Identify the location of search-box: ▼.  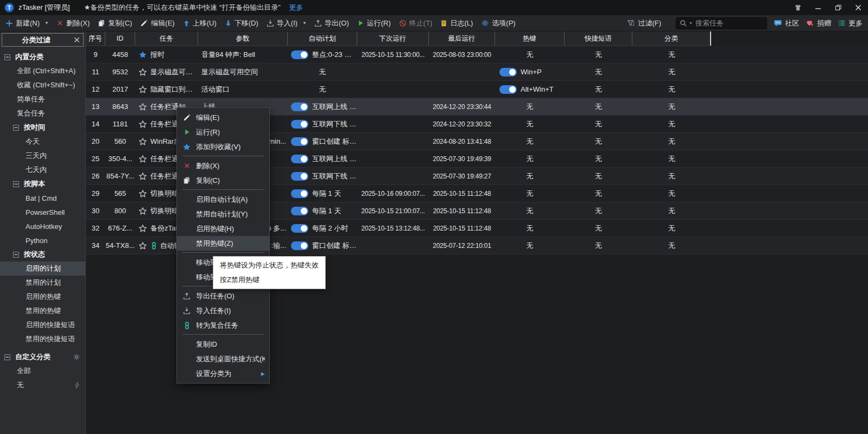
(721, 23).